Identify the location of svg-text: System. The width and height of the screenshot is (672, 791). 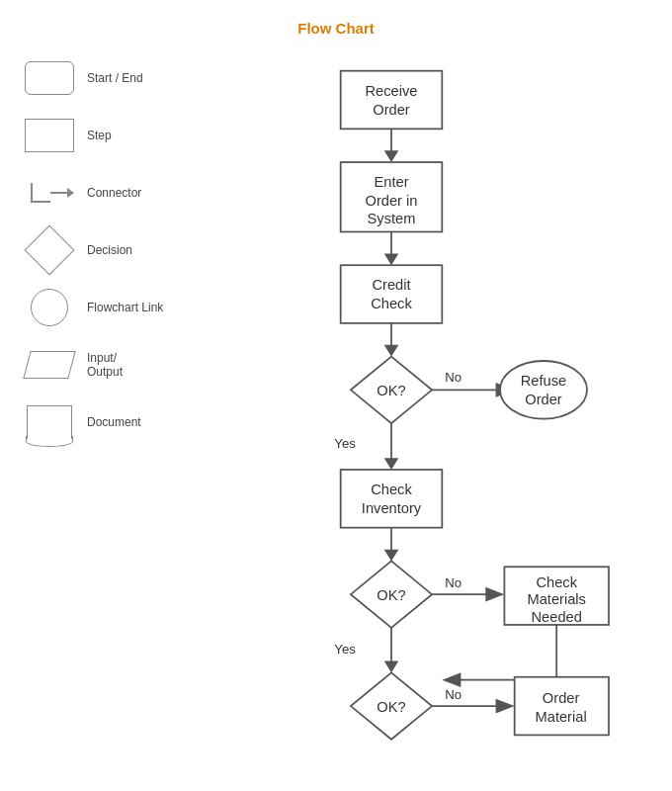
(391, 219).